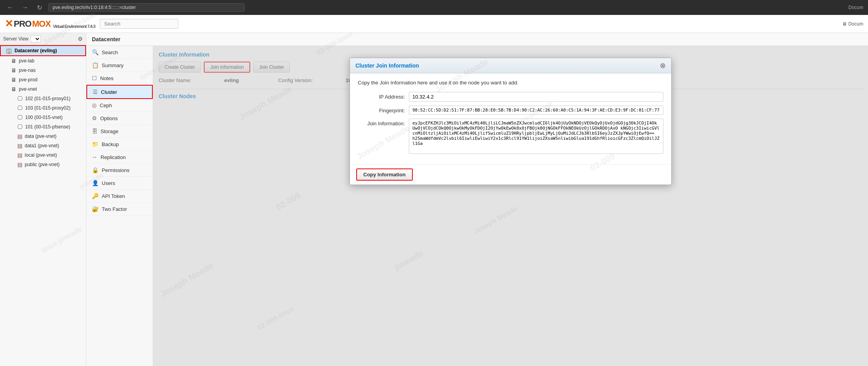 The height and width of the screenshot is (366, 868). Describe the element at coordinates (119, 131) in the screenshot. I see `nav-item-storage: 🗄 Storage` at that location.